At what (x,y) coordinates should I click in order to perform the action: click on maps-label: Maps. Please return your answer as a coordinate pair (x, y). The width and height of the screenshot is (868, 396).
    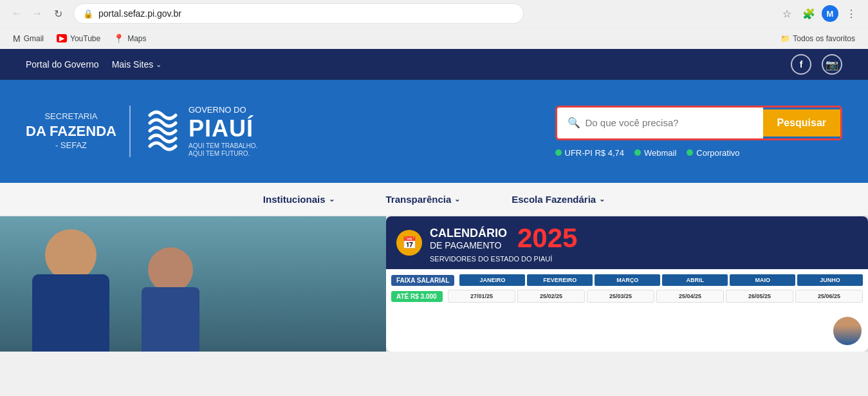
    Looking at the image, I should click on (136, 39).